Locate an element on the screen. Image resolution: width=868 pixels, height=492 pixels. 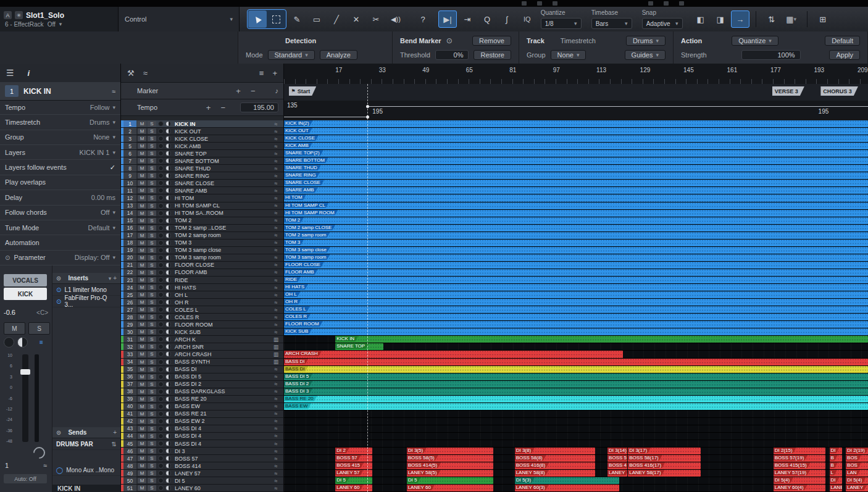
audio-clip: DI is located at coordinates (836, 451).